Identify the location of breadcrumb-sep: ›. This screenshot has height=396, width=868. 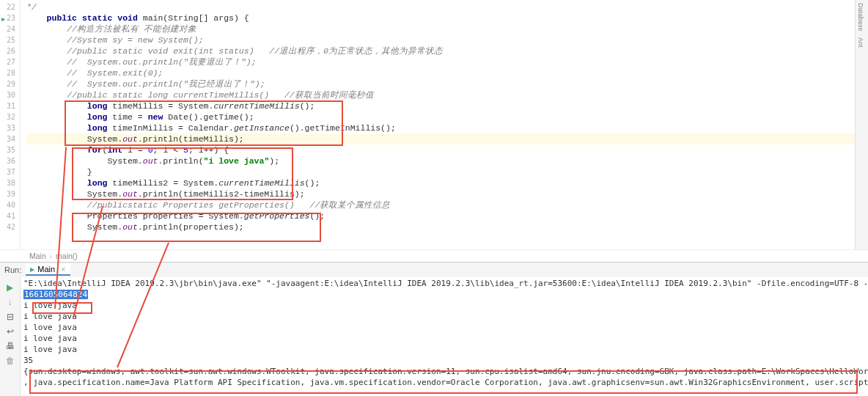
(51, 256).